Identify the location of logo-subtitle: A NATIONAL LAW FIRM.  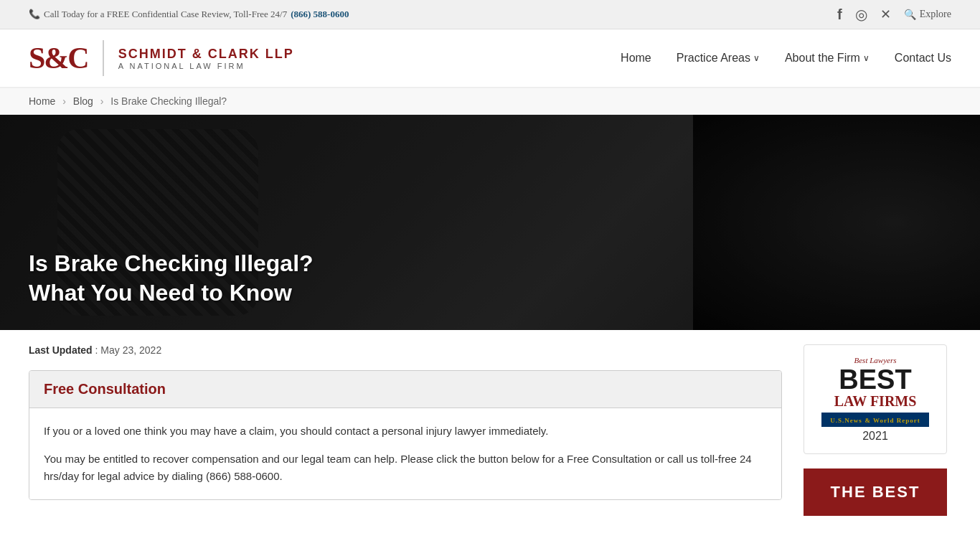
(207, 66).